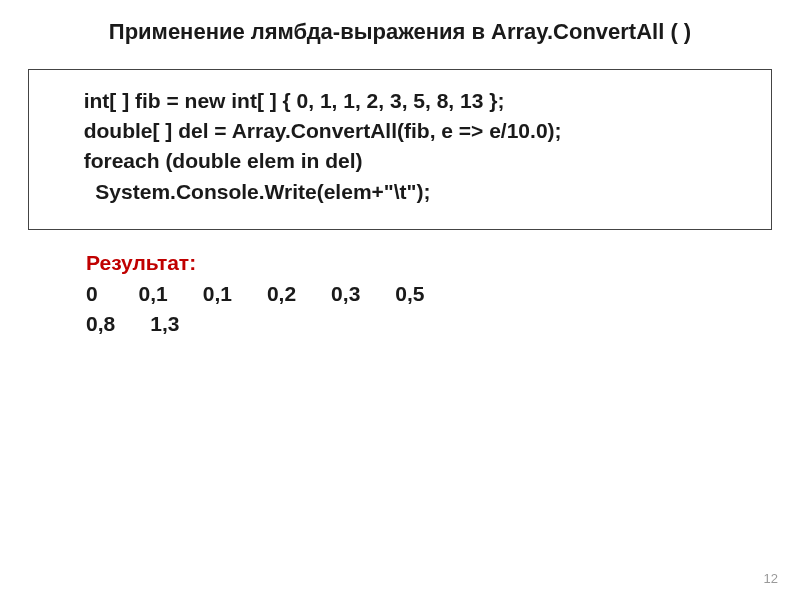  Describe the element at coordinates (771, 578) in the screenshot. I see `page-number: 12` at that location.